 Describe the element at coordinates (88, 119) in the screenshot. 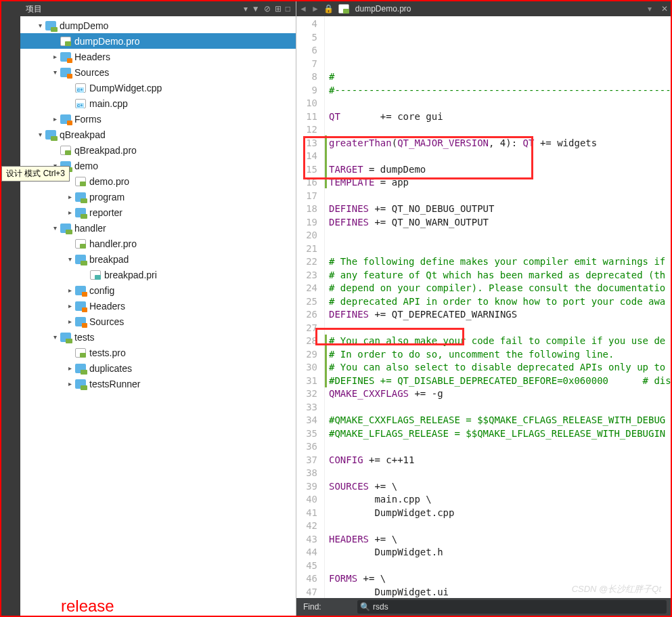

I see `tree-label: Forms` at that location.